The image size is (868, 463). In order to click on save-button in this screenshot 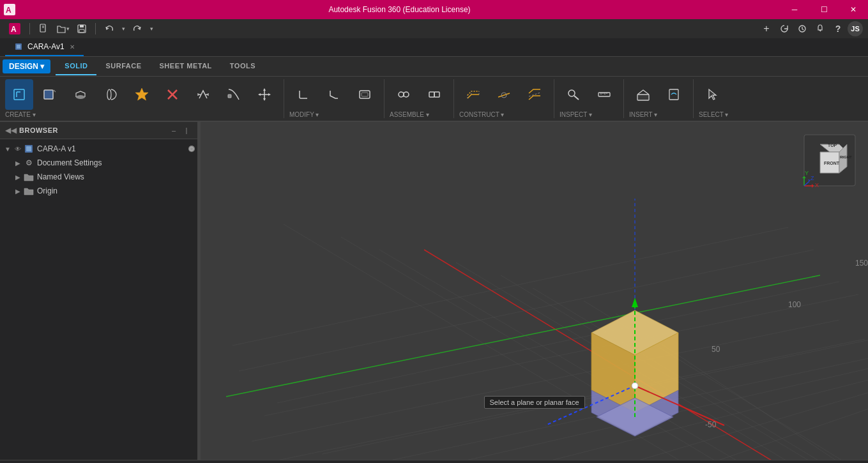, I will do `click(82, 29)`.